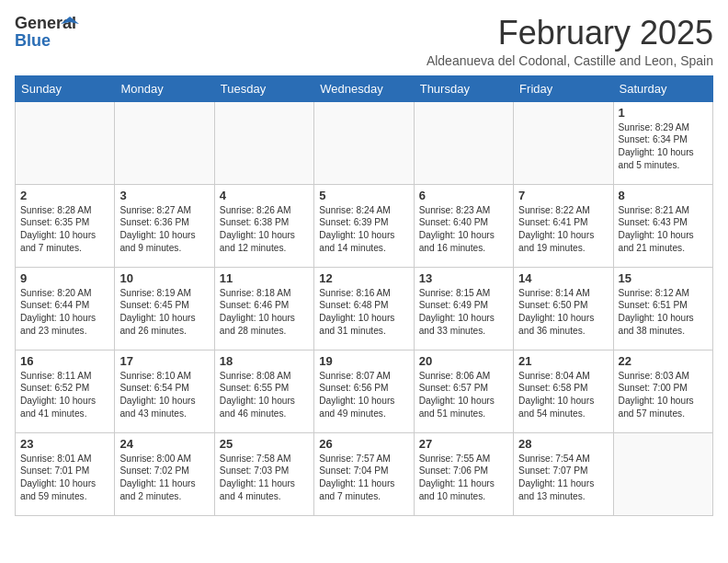 This screenshot has width=728, height=563. I want to click on header: General Blue February 2025 Aldeanueva de…, so click(364, 41).